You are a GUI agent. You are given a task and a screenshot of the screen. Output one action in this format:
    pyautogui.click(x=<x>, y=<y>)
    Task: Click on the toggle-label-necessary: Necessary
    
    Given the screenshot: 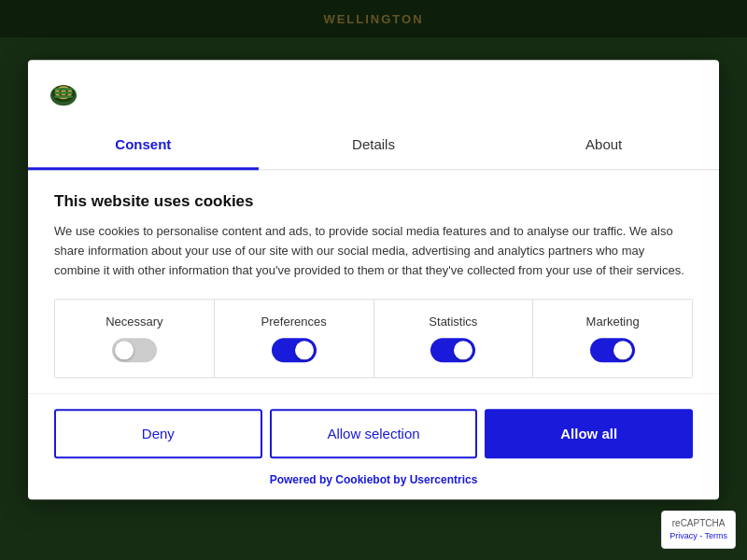 What is the action you would take?
    pyautogui.click(x=134, y=323)
    